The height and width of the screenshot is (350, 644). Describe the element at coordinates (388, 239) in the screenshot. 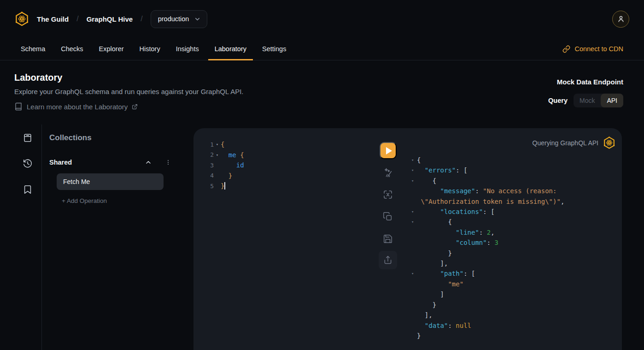

I see `save-icon` at that location.